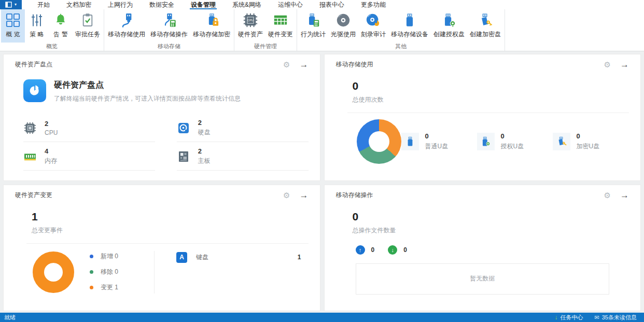 This screenshot has height=322, width=644. What do you see at coordinates (493, 250) in the screenshot?
I see `upload-download-stats: ↑ 0 ↓ 0` at bounding box center [493, 250].